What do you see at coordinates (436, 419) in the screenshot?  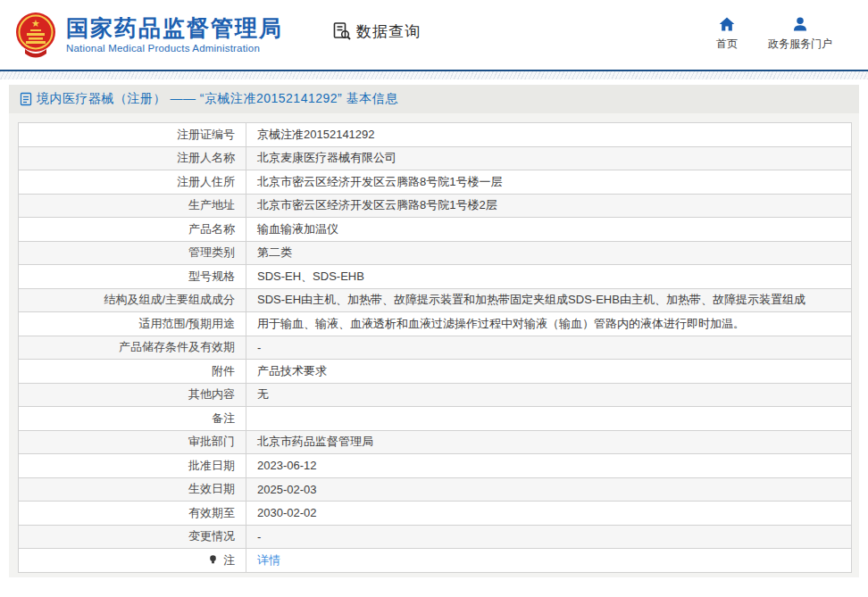 I see `table-row: 备注` at bounding box center [436, 419].